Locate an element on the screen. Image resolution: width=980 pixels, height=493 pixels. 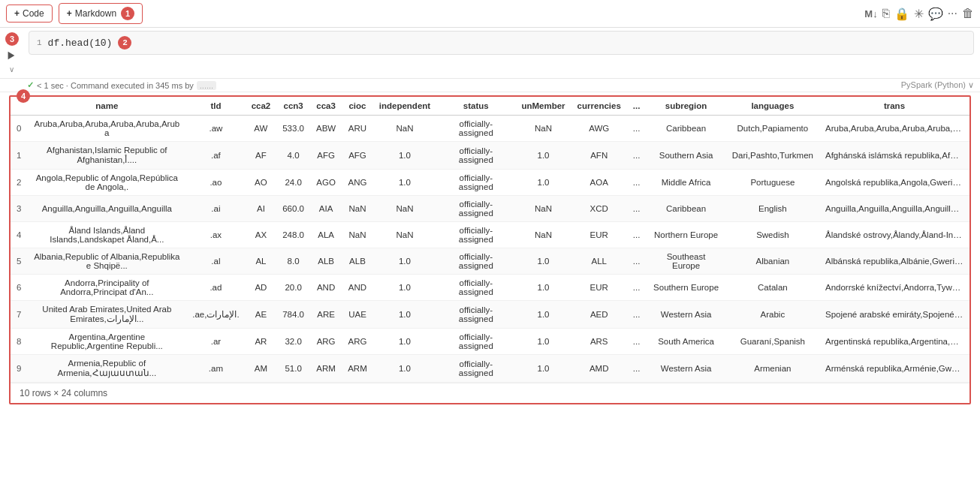
cell-cca3: ALA is located at coordinates (326, 236).